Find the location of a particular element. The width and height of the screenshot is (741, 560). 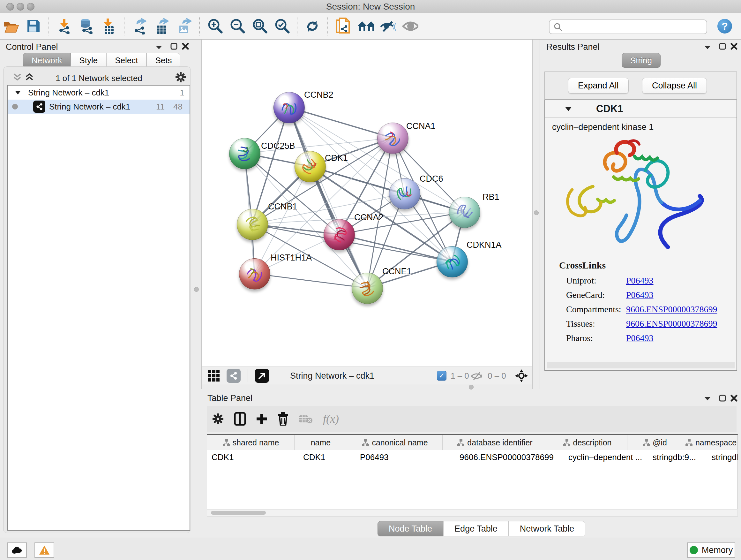

column-header-name: name is located at coordinates (321, 442).